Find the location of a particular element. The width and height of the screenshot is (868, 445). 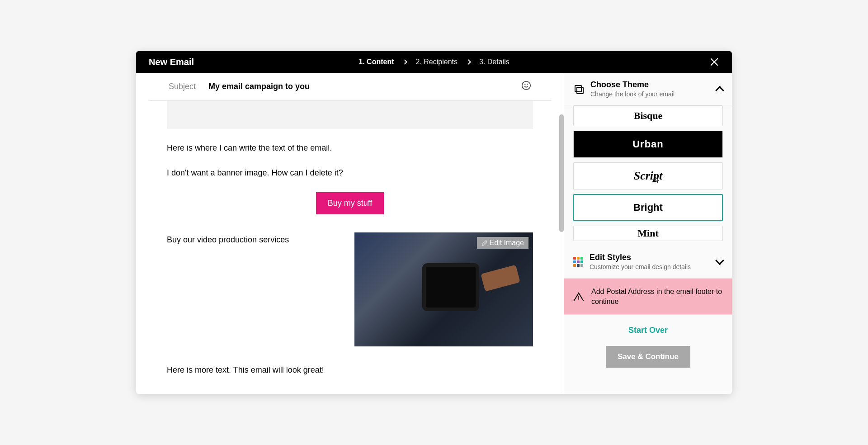

warning-text: Add Postal Address in the email footer t… is located at coordinates (657, 297).